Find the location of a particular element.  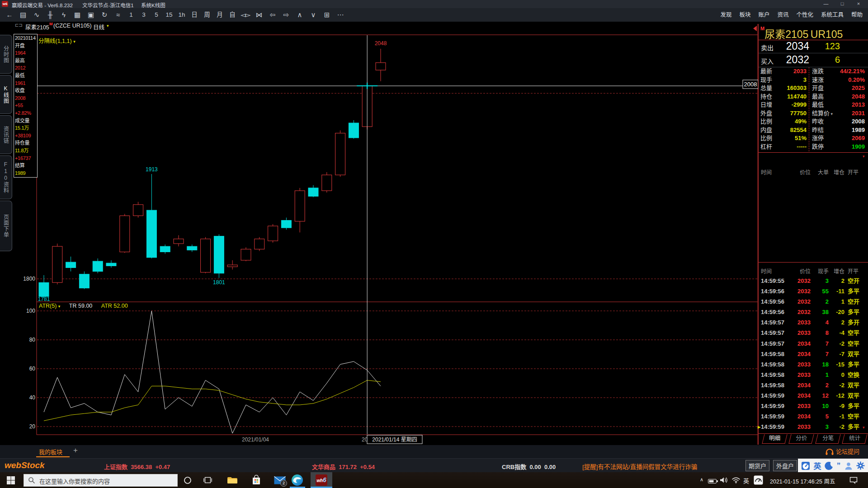

tick-row: 14:59:56203221空开 is located at coordinates (813, 302).